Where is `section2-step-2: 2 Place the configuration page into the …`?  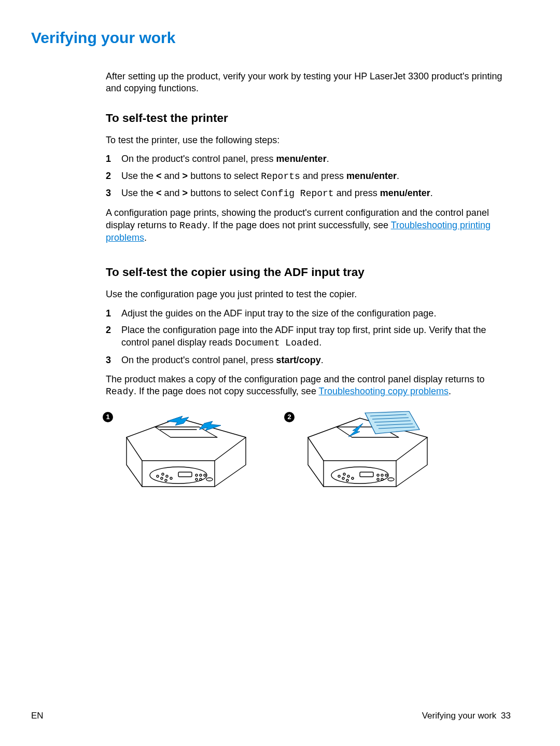
section2-step-2: 2 Place the configuration page into the … is located at coordinates (310, 337).